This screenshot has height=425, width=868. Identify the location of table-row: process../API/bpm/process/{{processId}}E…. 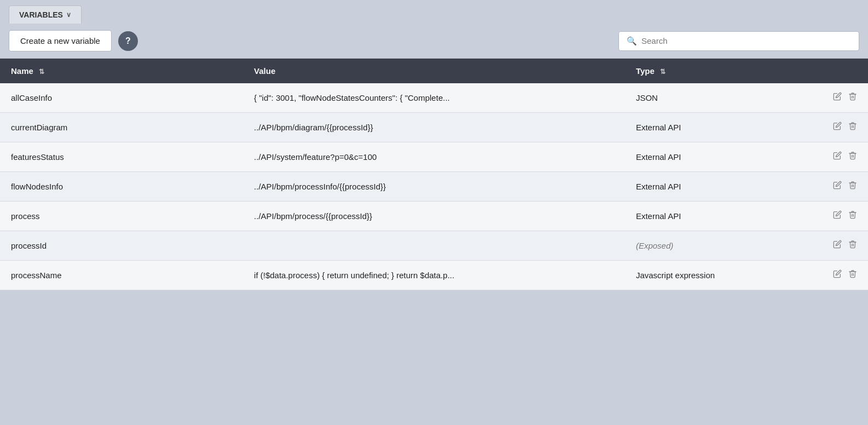
(434, 216).